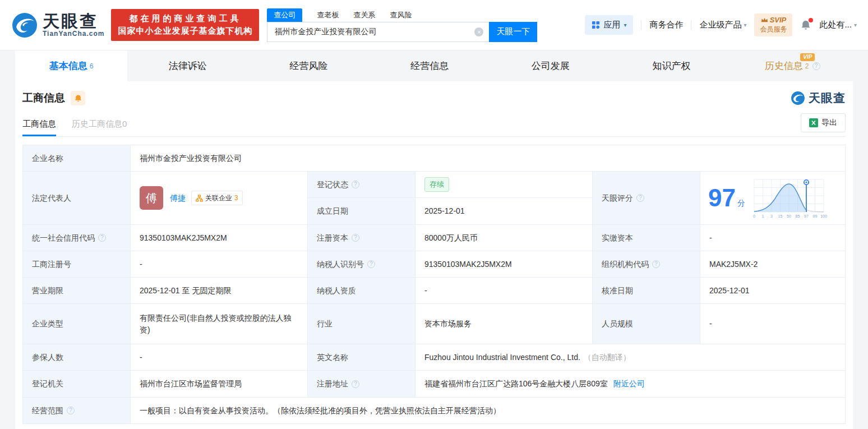 This screenshot has height=429, width=868. What do you see at coordinates (219, 324) in the screenshot?
I see `field-value-company-type: 有限责任公司(非自然人投资或控股的法人独资)` at bounding box center [219, 324].